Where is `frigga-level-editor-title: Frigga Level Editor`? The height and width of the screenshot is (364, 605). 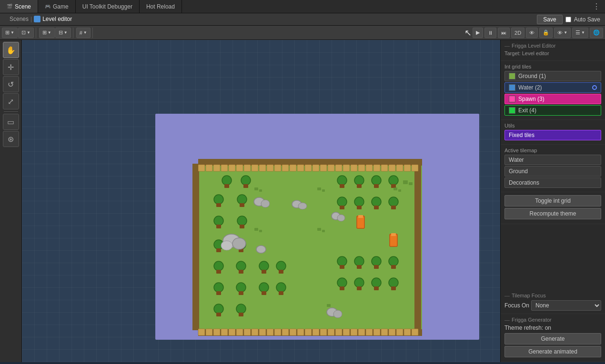
frigga-level-editor-title: Frigga Level Editor is located at coordinates (553, 46).